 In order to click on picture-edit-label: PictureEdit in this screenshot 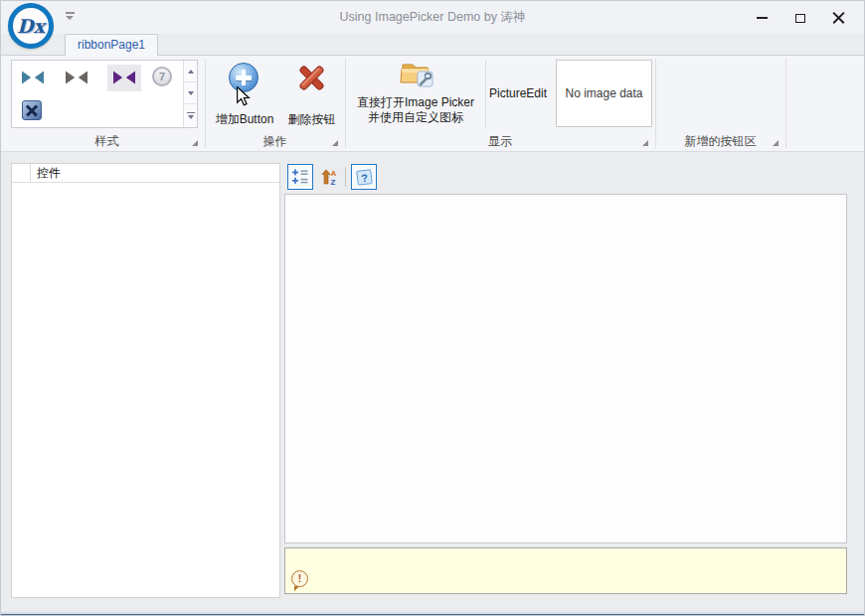, I will do `click(521, 93)`.